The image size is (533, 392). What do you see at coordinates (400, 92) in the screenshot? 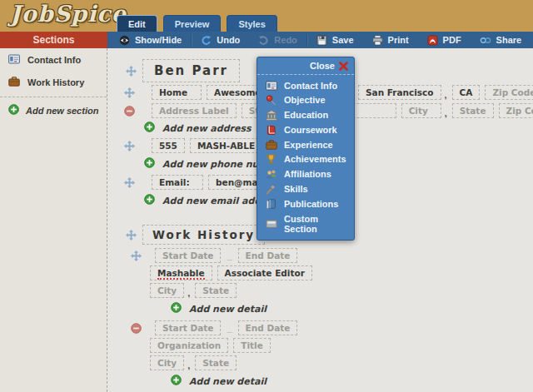
I see `city-field: San Francisco` at bounding box center [400, 92].